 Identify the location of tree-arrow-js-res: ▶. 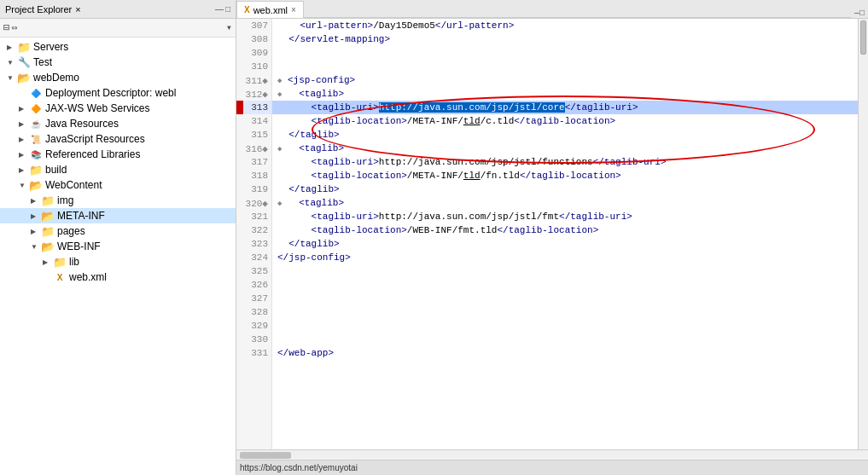
(24, 140).